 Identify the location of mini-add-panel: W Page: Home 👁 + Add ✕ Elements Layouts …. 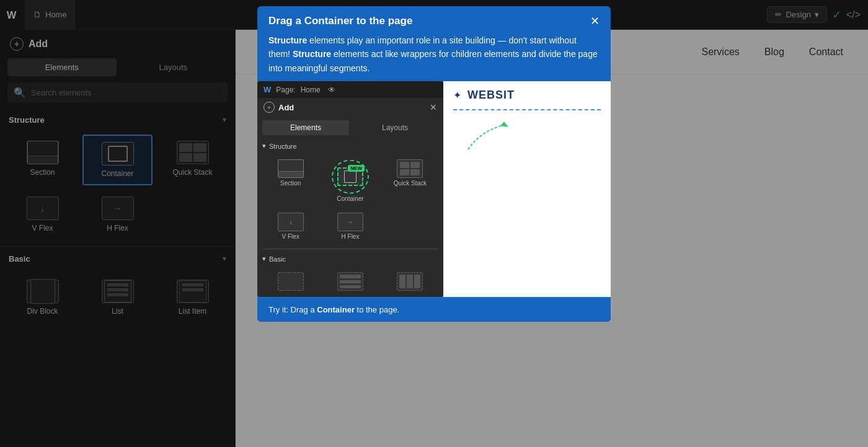
(350, 189).